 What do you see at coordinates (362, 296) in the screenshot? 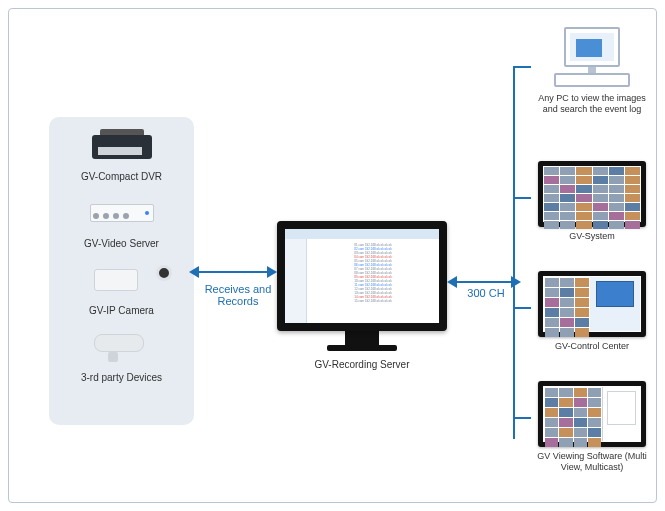
I see `recording-server: 01 cam 192.168 ok ok ok ok 02 cam 192.16…` at bounding box center [362, 296].